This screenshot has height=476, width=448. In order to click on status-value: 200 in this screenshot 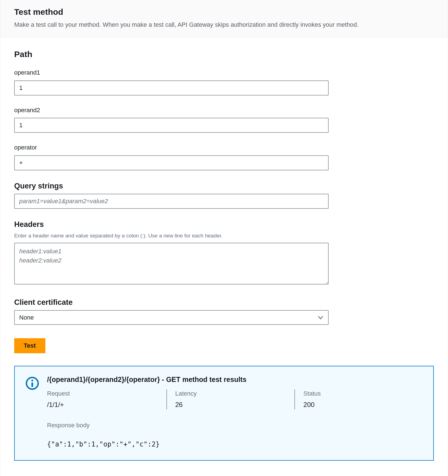, I will do `click(359, 405)`.